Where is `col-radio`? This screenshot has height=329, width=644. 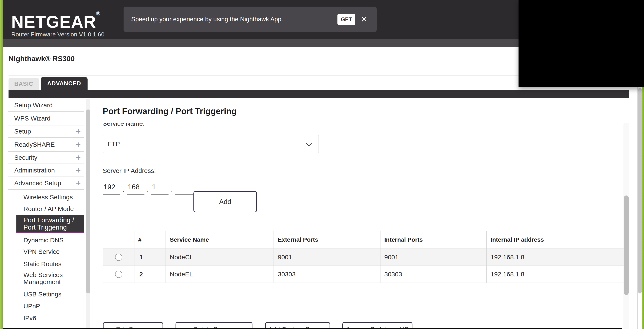
col-radio is located at coordinates (118, 240).